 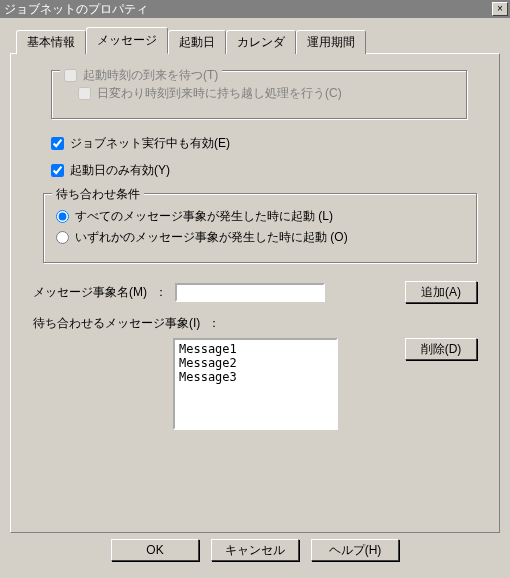 What do you see at coordinates (256, 363) in the screenshot?
I see `list-item: Message2` at bounding box center [256, 363].